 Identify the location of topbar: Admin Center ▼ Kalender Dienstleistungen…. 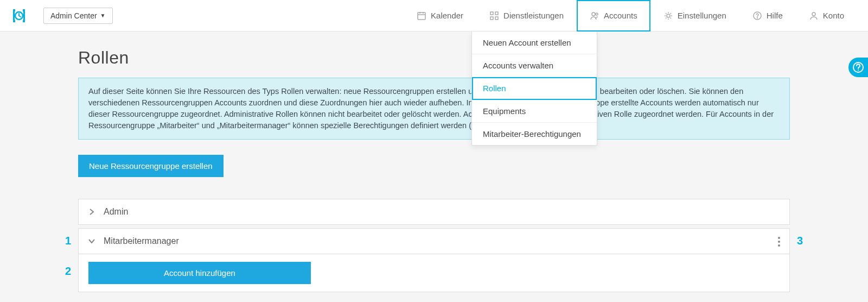
(434, 16).